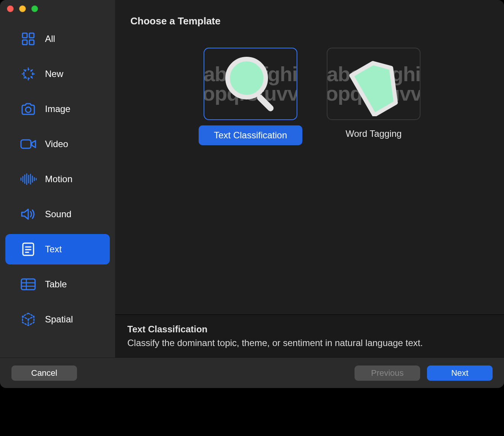 This screenshot has height=436, width=504. Describe the element at coordinates (58, 144) in the screenshot. I see `sidebar-item-video: Video` at that location.